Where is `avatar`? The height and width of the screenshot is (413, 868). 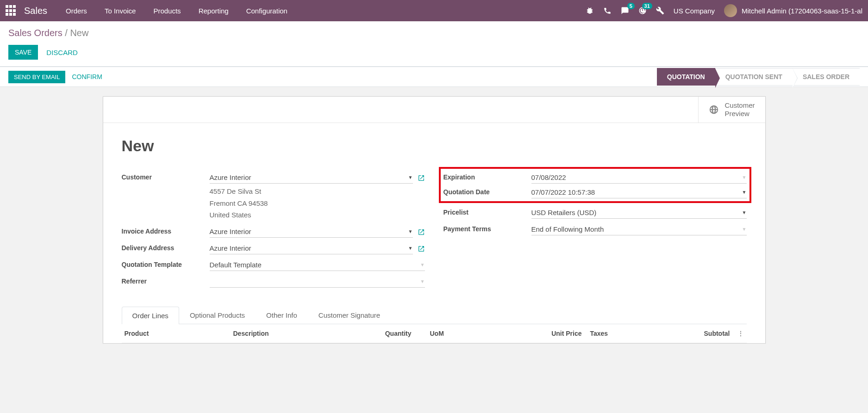
avatar is located at coordinates (731, 11).